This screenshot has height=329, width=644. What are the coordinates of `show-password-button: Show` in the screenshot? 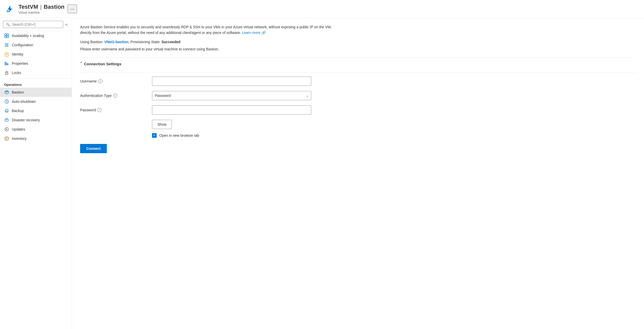 It's located at (162, 124).